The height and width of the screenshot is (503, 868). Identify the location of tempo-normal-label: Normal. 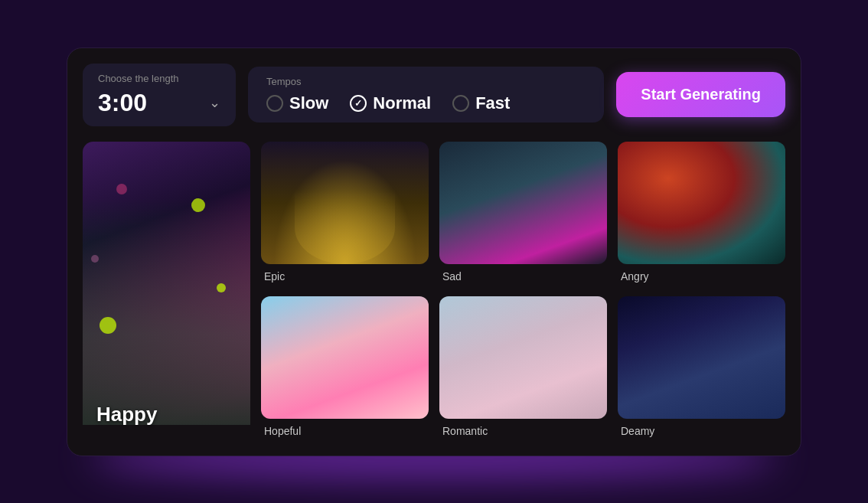
(402, 103).